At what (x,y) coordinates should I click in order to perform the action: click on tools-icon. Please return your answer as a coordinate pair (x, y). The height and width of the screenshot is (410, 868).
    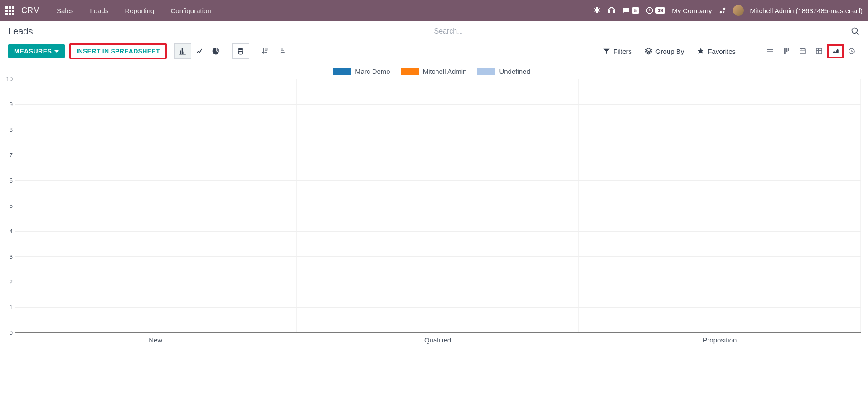
    Looking at the image, I should click on (723, 10).